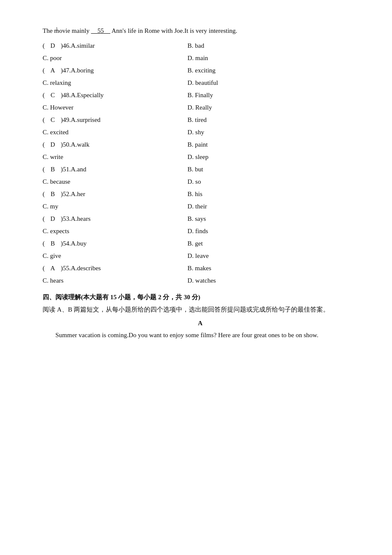 The width and height of the screenshot is (392, 555). Describe the element at coordinates (200, 83) in the screenshot. I see `question-row-cd-47: C. relaxingD. beautiful` at that location.